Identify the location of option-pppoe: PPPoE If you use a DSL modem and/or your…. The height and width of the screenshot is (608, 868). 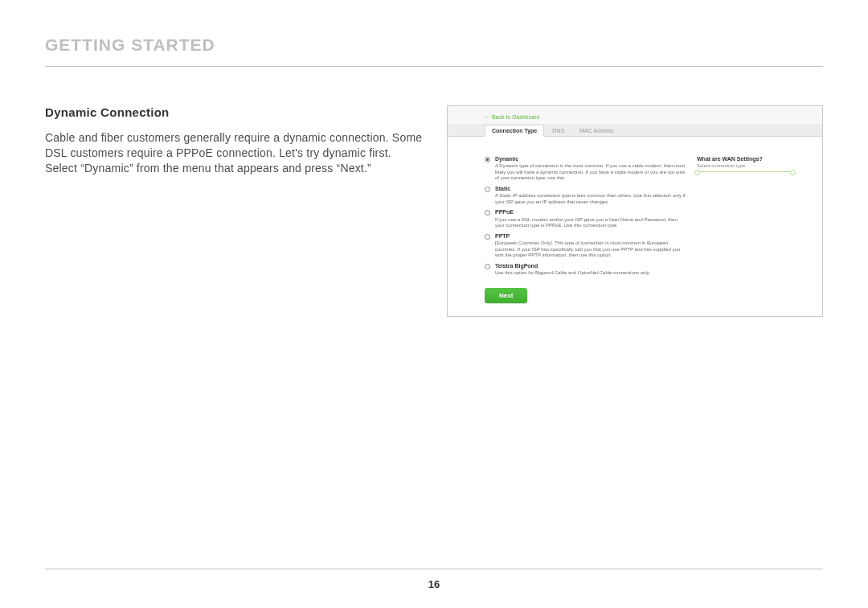
(585, 219).